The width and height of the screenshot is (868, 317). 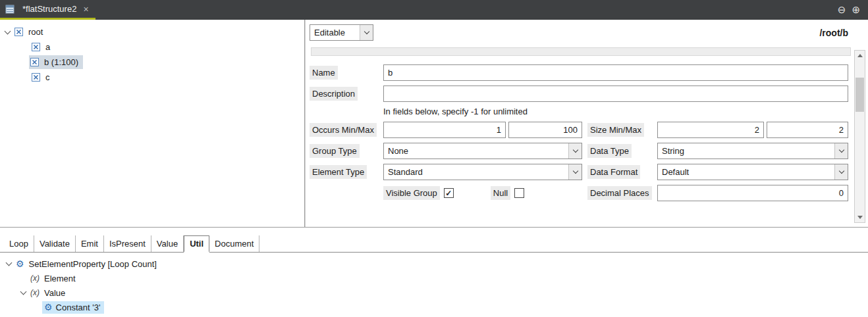 I want to click on tab-title: *flatStructure2, so click(x=49, y=9).